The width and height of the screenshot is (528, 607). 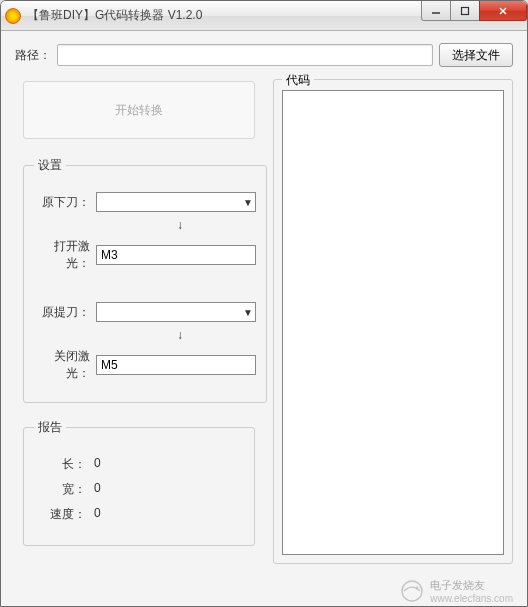 What do you see at coordinates (472, 586) in the screenshot?
I see `watermark-text: 电子发烧友` at bounding box center [472, 586].